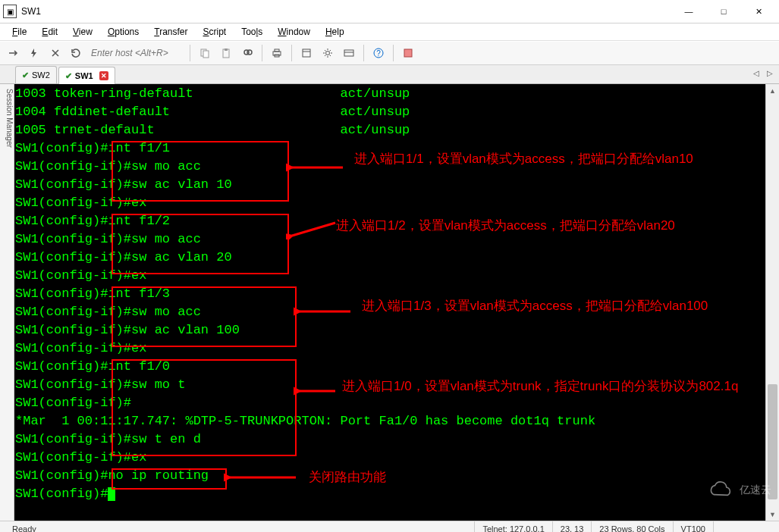  Describe the element at coordinates (390, 526) in the screenshot. I see `statusbar: Ready Telnet: 127.0.0.1 23, 13 23 Rows, …` at that location.